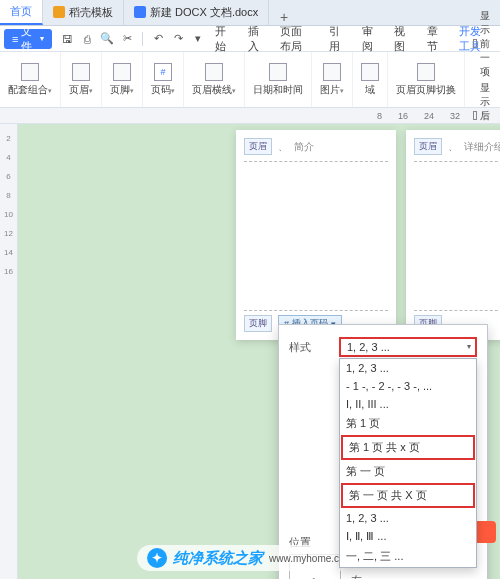 Image resolution: width=500 pixels, height=579 pixels. Describe the element at coordinates (107, 39) in the screenshot. I see `preview-icon: 🔍` at that location.